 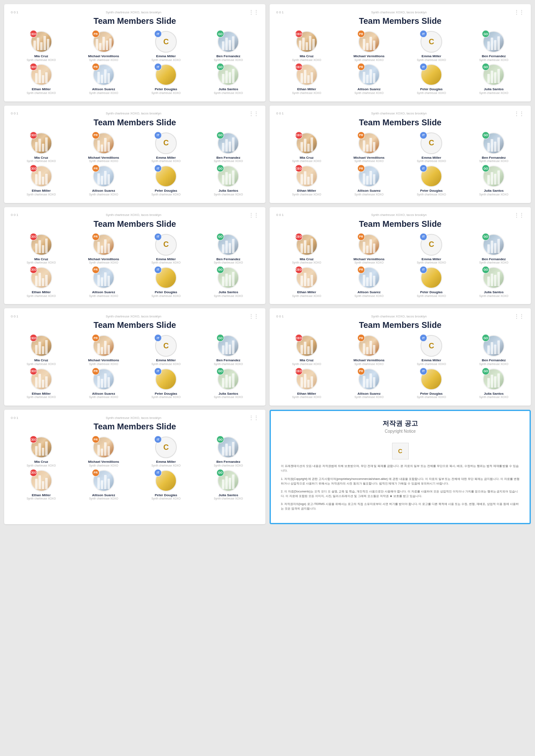 I want to click on avatar-wrap-allison-1: PR, so click(x=104, y=75).